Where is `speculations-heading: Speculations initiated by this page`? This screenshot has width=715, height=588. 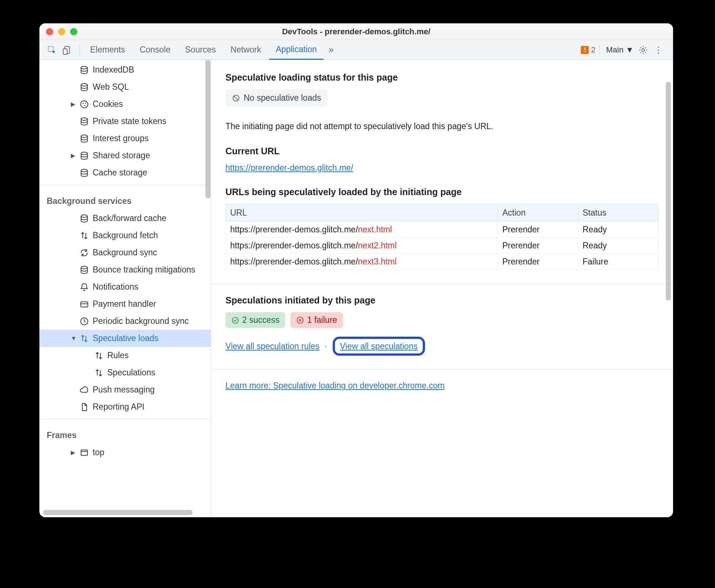 speculations-heading: Speculations initiated by this page is located at coordinates (442, 301).